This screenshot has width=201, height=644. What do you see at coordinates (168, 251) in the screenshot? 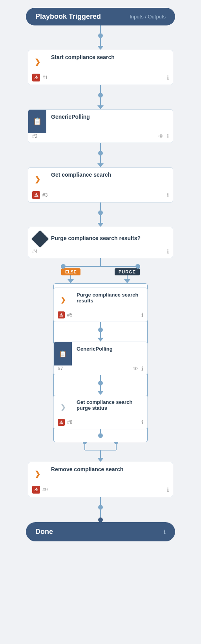
I see `info-icon-4: ℹ` at bounding box center [168, 251].